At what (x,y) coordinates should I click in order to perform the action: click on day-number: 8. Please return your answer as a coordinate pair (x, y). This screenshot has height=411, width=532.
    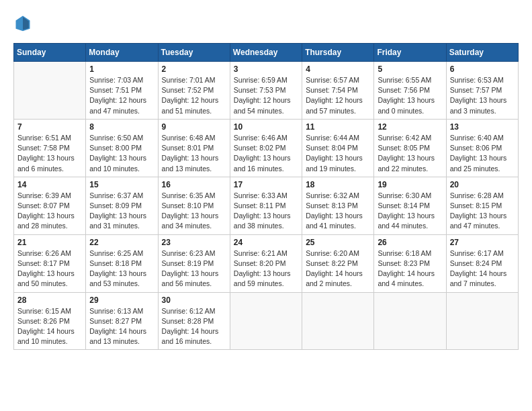
    Looking at the image, I should click on (122, 127).